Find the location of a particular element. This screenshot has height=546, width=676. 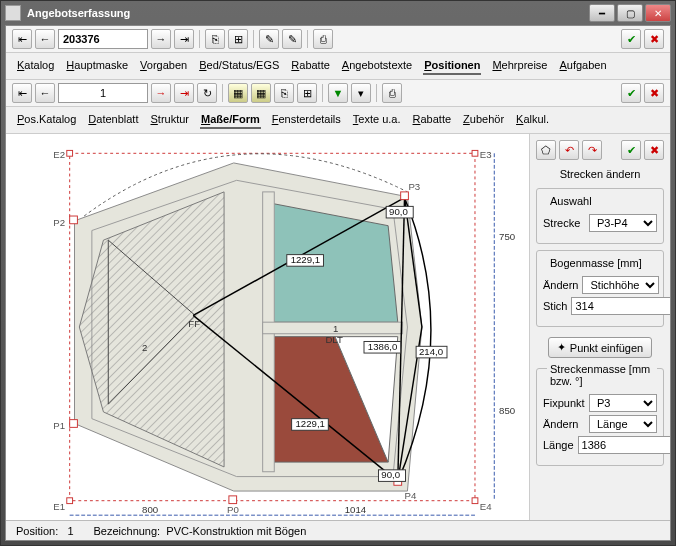

main-tab-1: Hauptmaske is located at coordinates (97, 66).